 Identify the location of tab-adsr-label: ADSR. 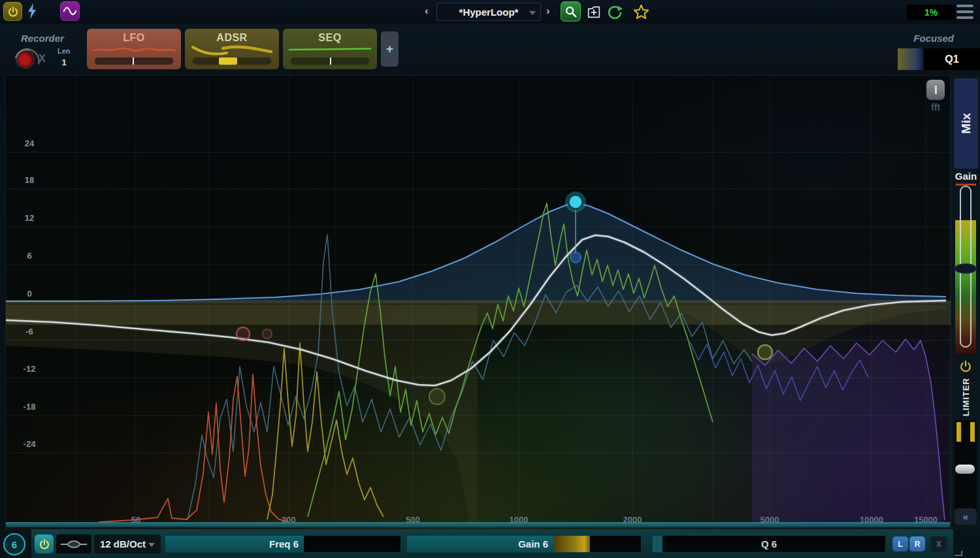
(232, 38).